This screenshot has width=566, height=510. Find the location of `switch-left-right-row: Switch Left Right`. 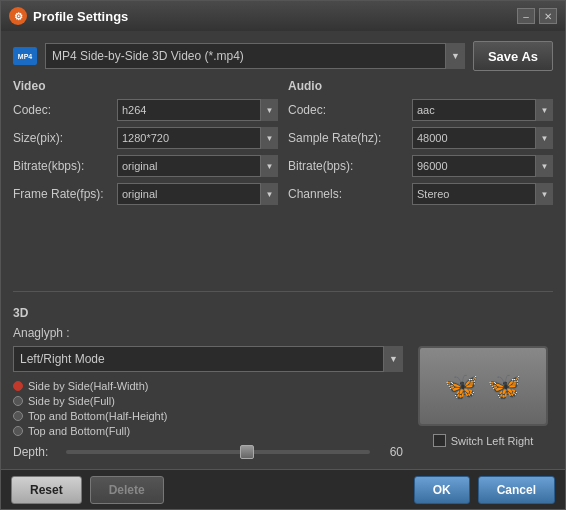

switch-left-right-row: Switch Left Right is located at coordinates (484, 440).